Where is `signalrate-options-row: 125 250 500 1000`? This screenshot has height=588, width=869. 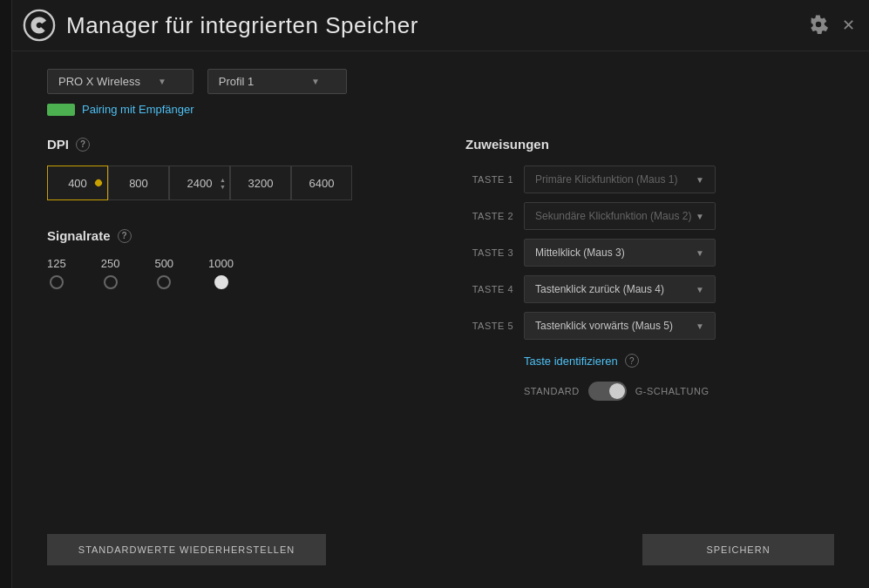 signalrate-options-row: 125 250 500 1000 is located at coordinates (256, 274).